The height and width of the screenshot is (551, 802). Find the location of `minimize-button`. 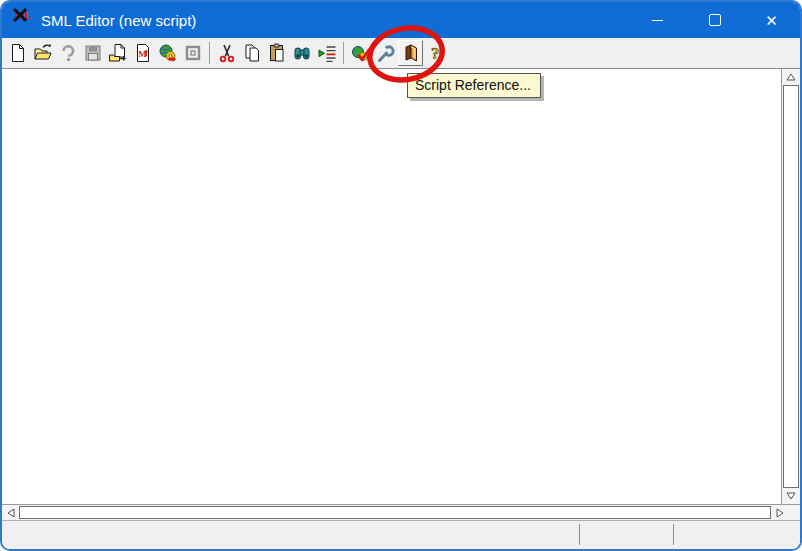

minimize-button is located at coordinates (658, 20).